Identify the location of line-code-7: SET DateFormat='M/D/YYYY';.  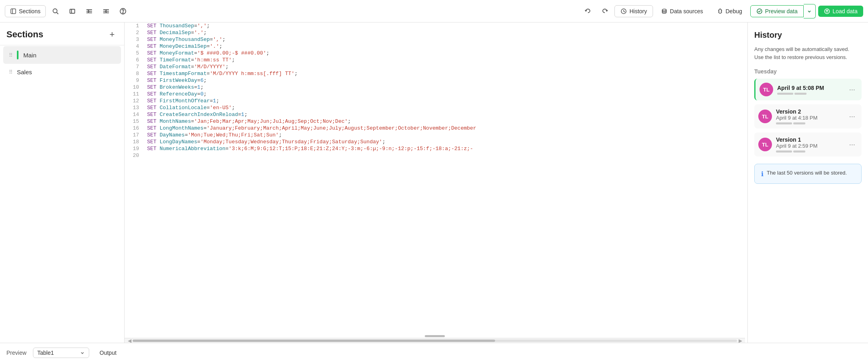
(444, 67).